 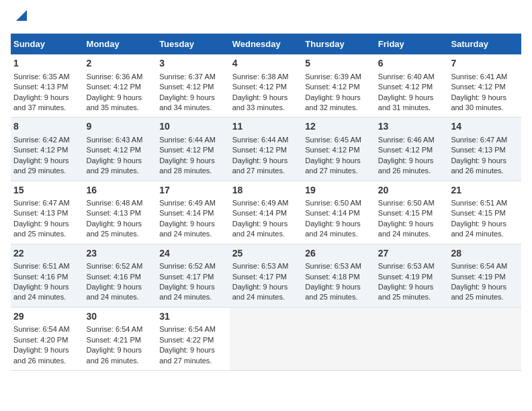 I want to click on sunrise-text: Sunrise: 6:47 AM, so click(x=42, y=203).